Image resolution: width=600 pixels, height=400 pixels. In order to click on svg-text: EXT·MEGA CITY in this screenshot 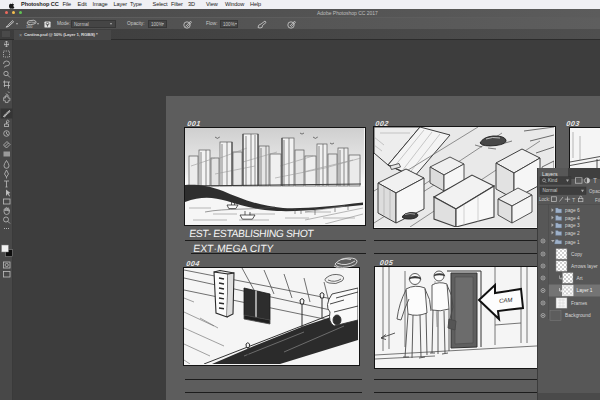, I will do `click(234, 248)`.